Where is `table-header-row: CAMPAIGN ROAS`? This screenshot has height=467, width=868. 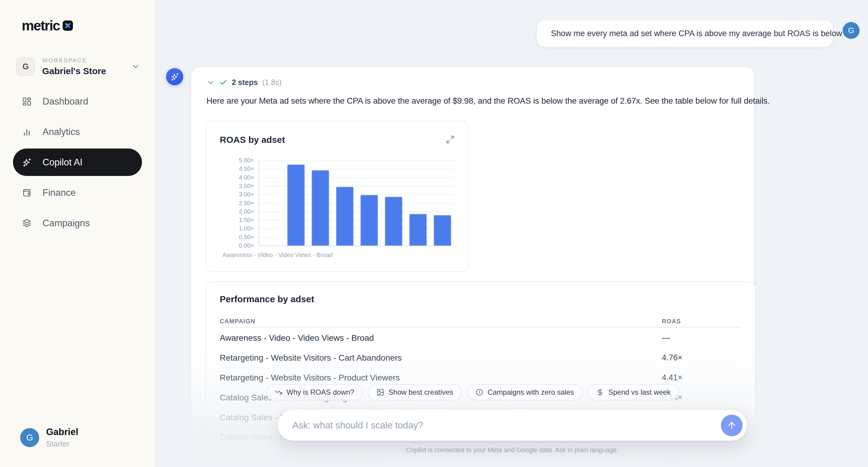 table-header-row: CAMPAIGN ROAS is located at coordinates (480, 321).